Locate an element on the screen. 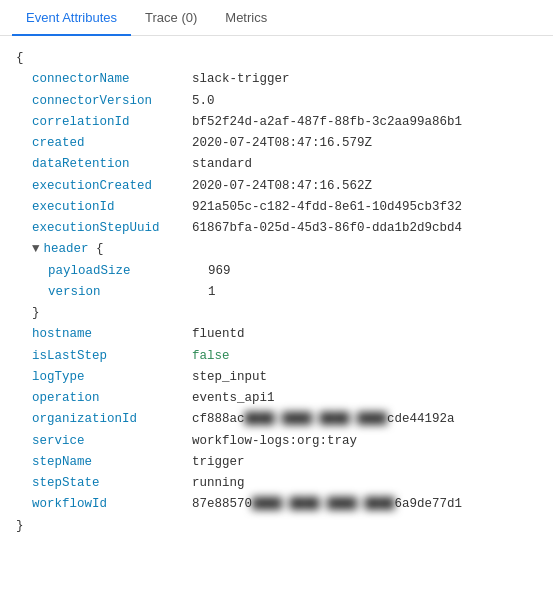 This screenshot has width=553, height=607. header-close-brace: } is located at coordinates (276, 314).